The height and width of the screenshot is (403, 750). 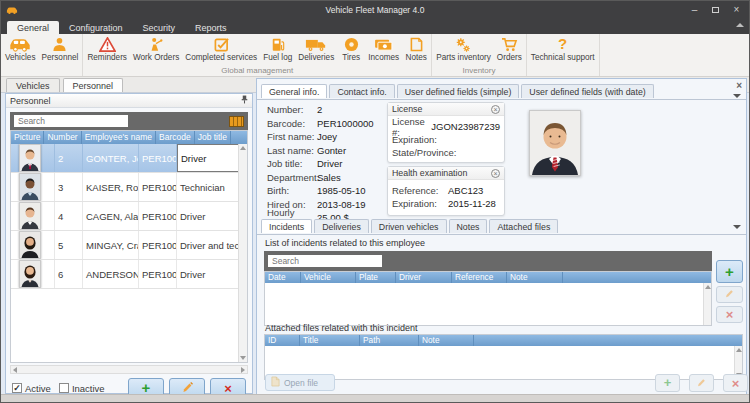 I want to click on ribbon-button-parts-inventory: Parts inventory, so click(x=464, y=48).